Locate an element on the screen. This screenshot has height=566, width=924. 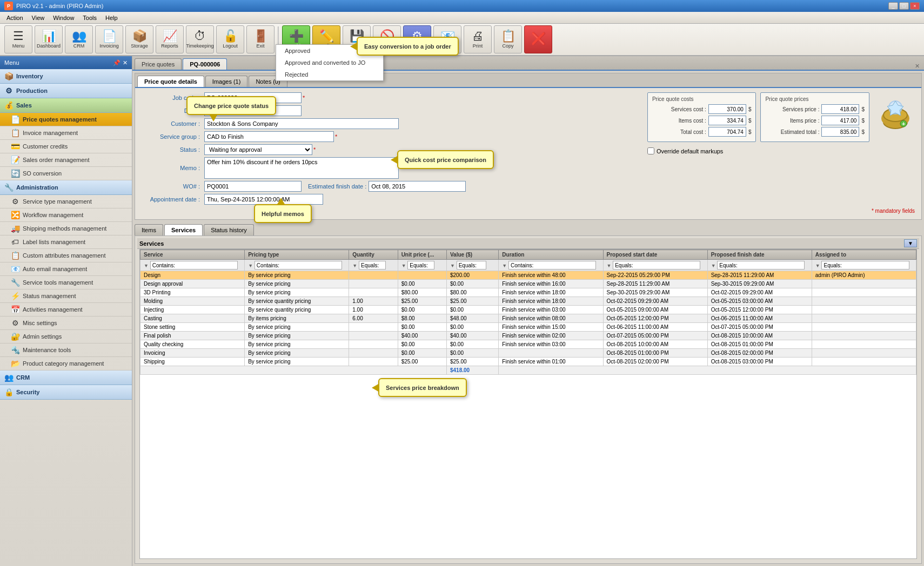
table-row: Casting By items pricing 6.00 $8.00 $48.… is located at coordinates (528, 319).